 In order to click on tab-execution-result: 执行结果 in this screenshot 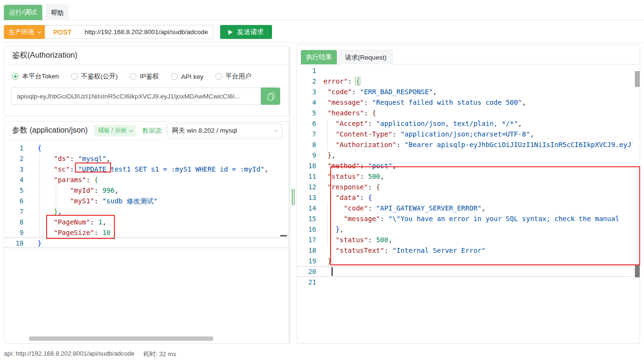, I will do `click(319, 57)`.